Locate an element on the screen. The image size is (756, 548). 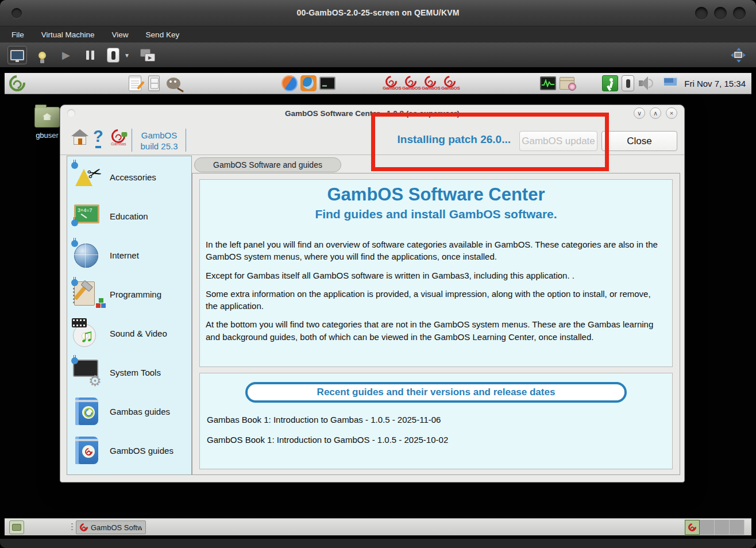
app-menu-swirl-icon is located at coordinates (17, 83).